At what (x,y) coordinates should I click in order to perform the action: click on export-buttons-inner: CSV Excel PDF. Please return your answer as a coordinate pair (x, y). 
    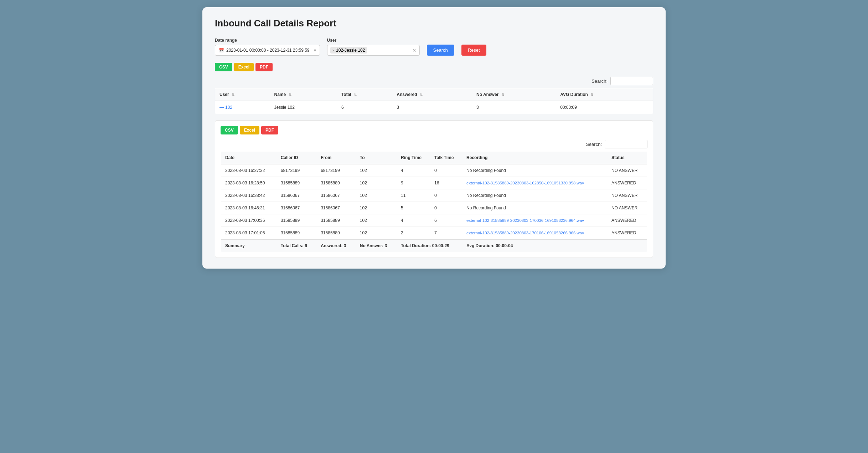
    Looking at the image, I should click on (434, 130).